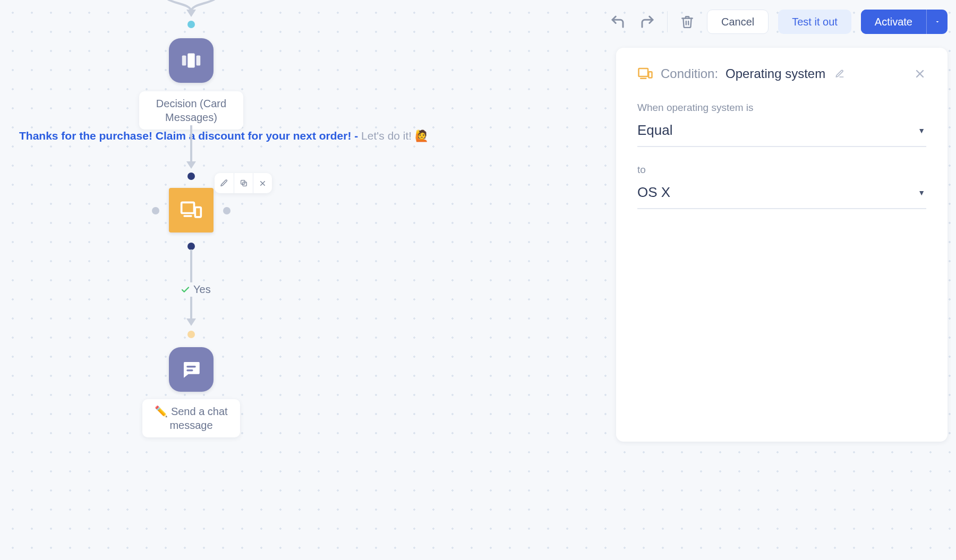 Image resolution: width=956 pixels, height=560 pixels. Describe the element at coordinates (782, 132) in the screenshot. I see `operator-select: Equal ▼` at that location.